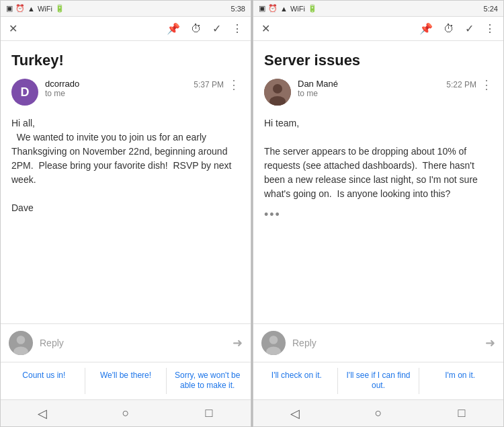 The height and width of the screenshot is (427, 504). What do you see at coordinates (31, 9) in the screenshot?
I see `signal-icon: ▲` at bounding box center [31, 9].